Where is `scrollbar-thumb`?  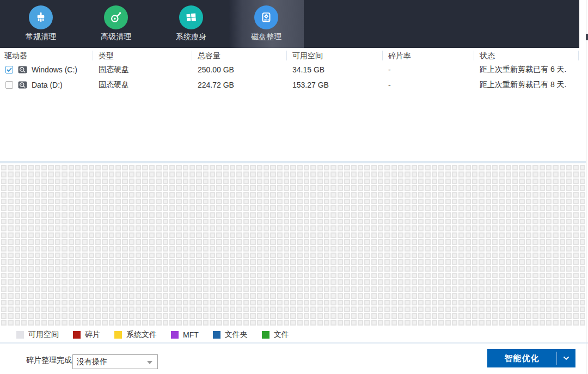 scrollbar-thumb is located at coordinates (587, 37).